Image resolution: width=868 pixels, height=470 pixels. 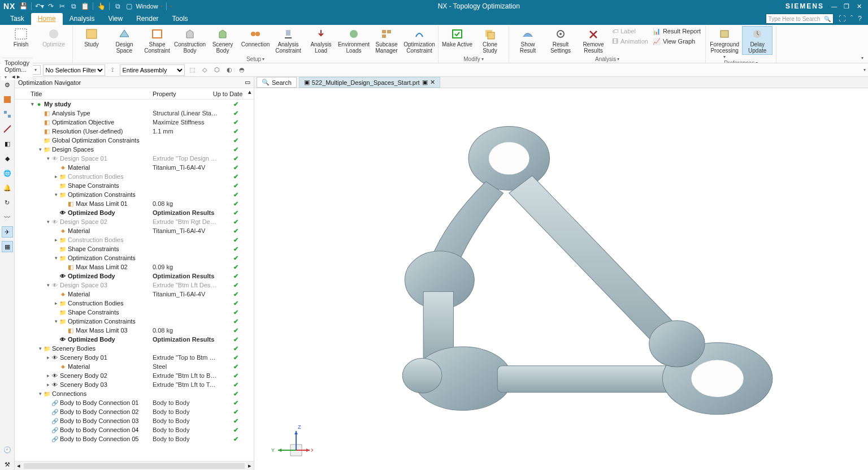 I want to click on fullscreen-icon: ⛶, so click(x=842, y=19).